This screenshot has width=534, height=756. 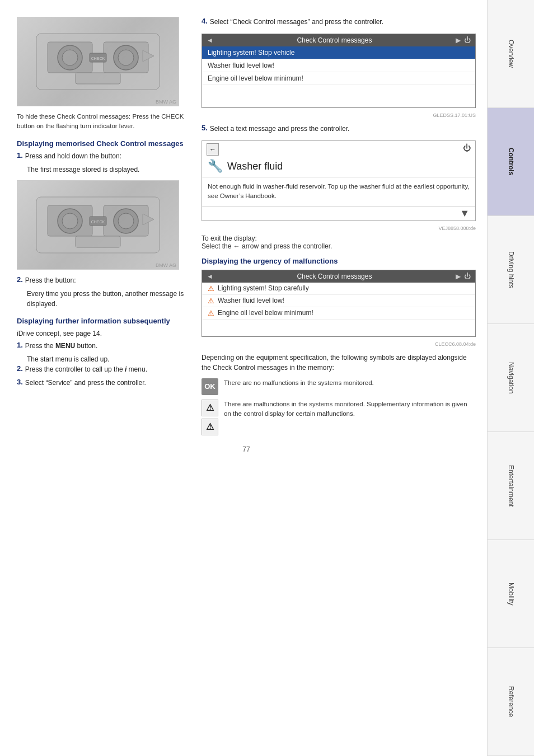 What do you see at coordinates (334, 276) in the screenshot?
I see `ui-box-2-title: Check Control messages` at bounding box center [334, 276].